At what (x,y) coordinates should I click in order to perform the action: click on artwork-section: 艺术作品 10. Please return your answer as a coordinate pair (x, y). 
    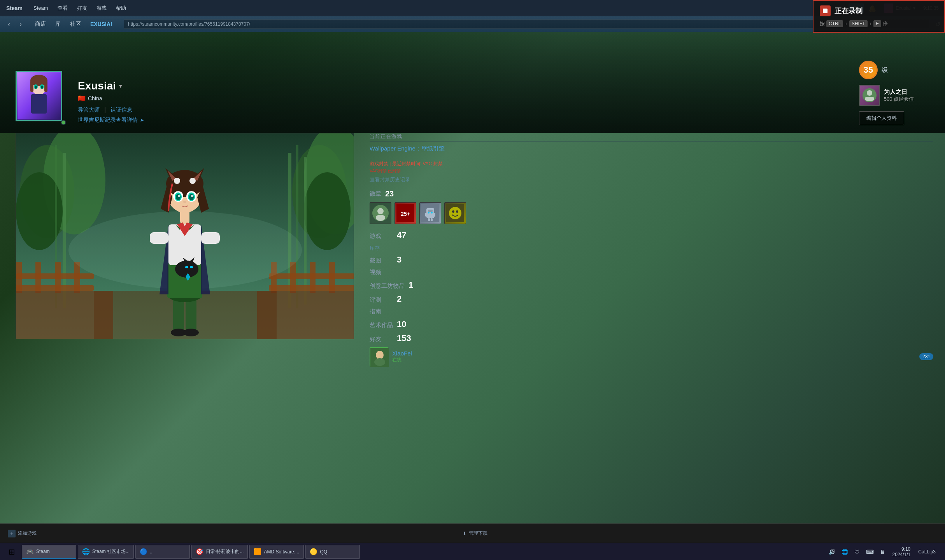
    Looking at the image, I should click on (651, 324).